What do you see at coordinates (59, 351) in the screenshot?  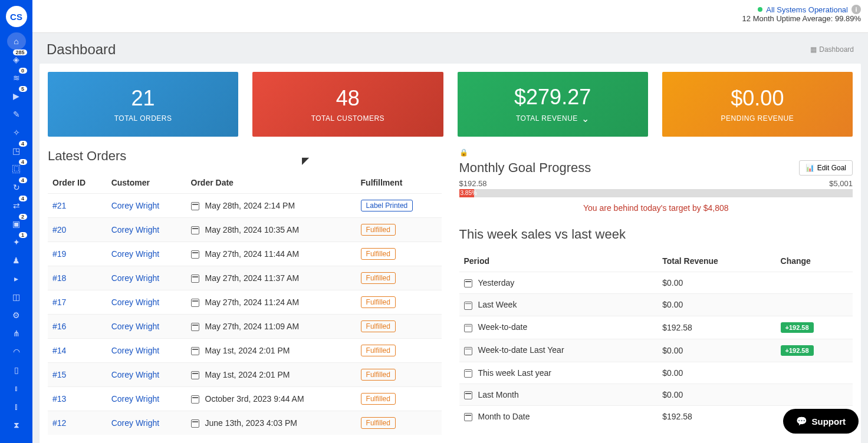 I see `order-id-link: #14` at bounding box center [59, 351].